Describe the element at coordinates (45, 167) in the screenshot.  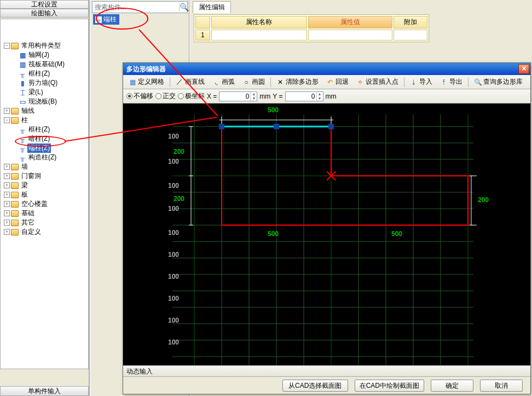
I see `tree-wall: +墙` at that location.